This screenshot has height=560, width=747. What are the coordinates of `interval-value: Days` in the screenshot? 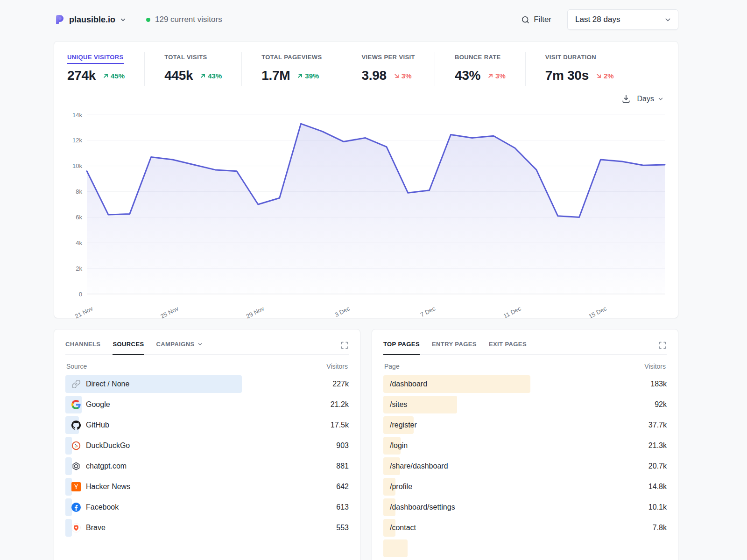 It's located at (646, 99).